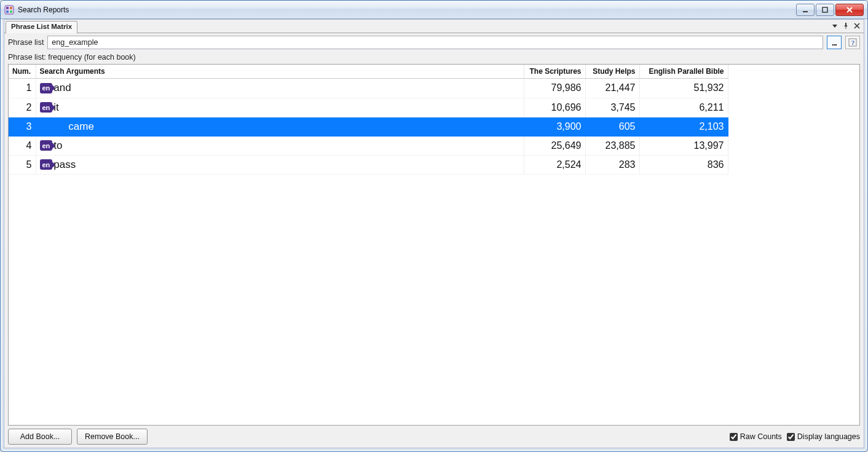 The image size is (868, 452). What do you see at coordinates (280, 107) in the screenshot?
I see `cell-args: enit` at bounding box center [280, 107].